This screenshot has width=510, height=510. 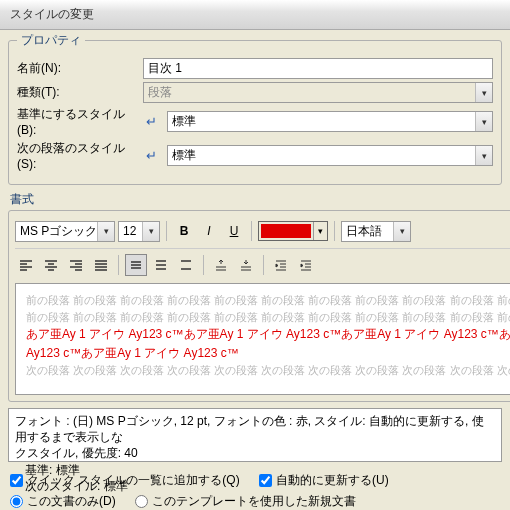 What do you see at coordinates (26, 265) in the screenshot?
I see `align-left-button` at bounding box center [26, 265].